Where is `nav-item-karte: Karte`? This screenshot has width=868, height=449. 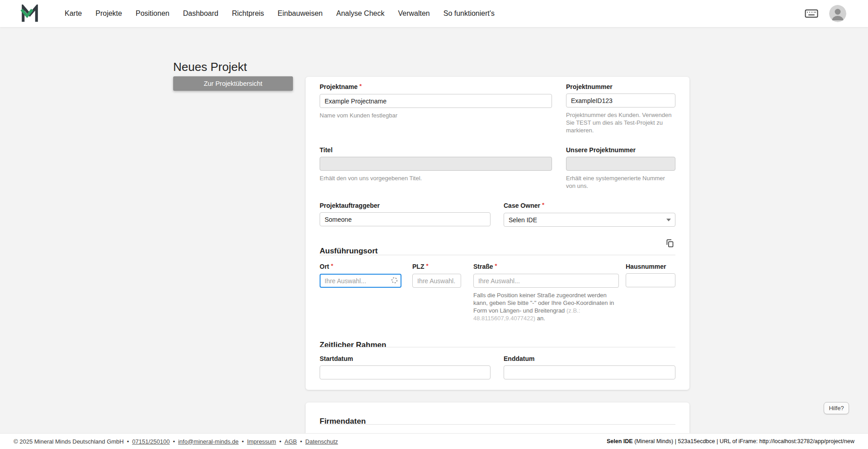 nav-item-karte: Karte is located at coordinates (73, 14).